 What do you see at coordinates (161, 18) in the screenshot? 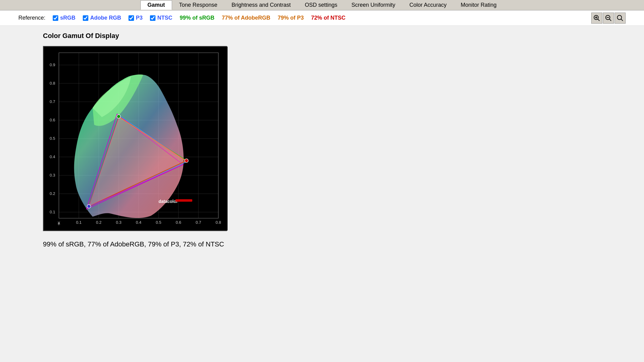
I see `ref-item-ntsc: NTSC` at bounding box center [161, 18].